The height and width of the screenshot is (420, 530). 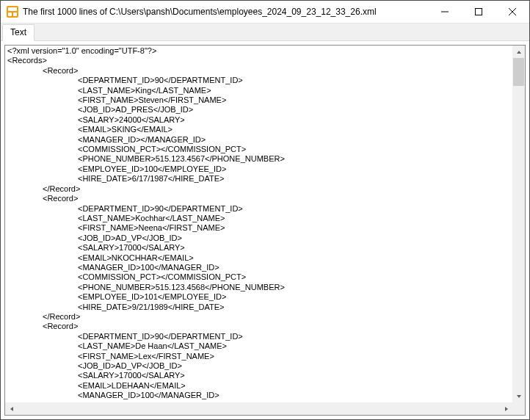 I want to click on xml-line: <EMAIL>SKING</EMAIL>, so click(x=294, y=129).